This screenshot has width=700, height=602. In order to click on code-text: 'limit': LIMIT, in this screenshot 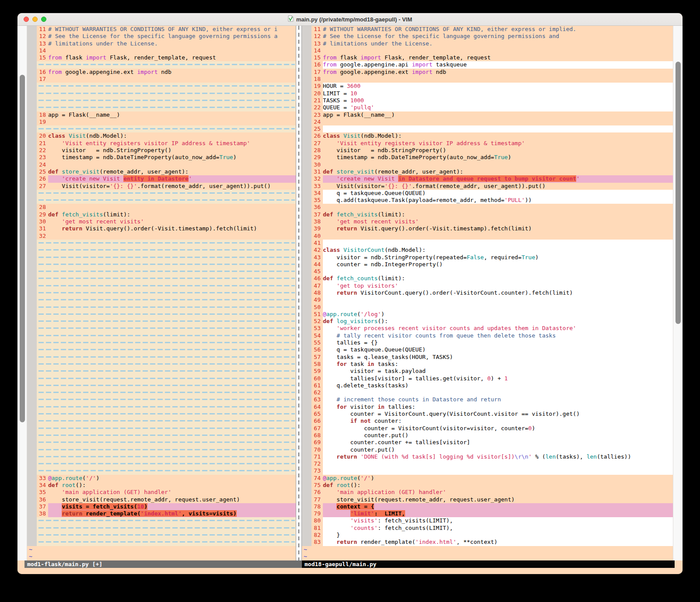, I will do `click(498, 514)`.